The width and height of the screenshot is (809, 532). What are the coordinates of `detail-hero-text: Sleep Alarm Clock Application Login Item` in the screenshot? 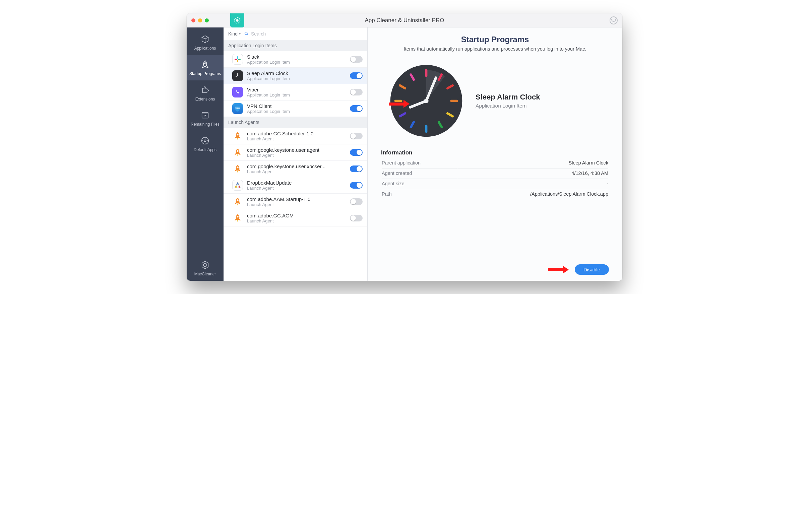 It's located at (508, 101).